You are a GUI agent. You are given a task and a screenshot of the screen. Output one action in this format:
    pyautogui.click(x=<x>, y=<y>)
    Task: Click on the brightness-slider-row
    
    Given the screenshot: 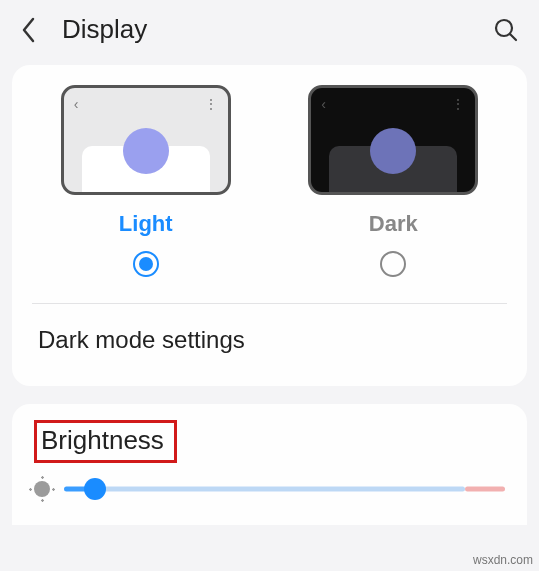 What is the action you would take?
    pyautogui.click(x=270, y=489)
    